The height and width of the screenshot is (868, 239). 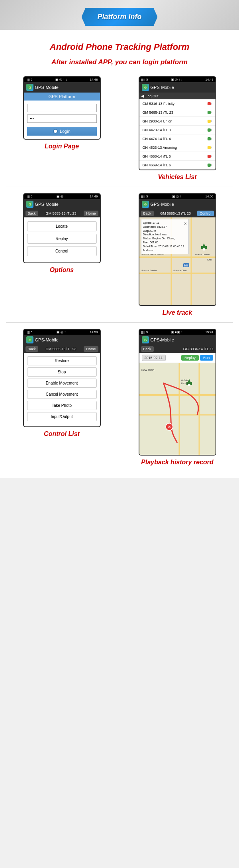 What do you see at coordinates (62, 87) in the screenshot?
I see `login-app-header: G GPS-Mobile` at bounding box center [62, 87].